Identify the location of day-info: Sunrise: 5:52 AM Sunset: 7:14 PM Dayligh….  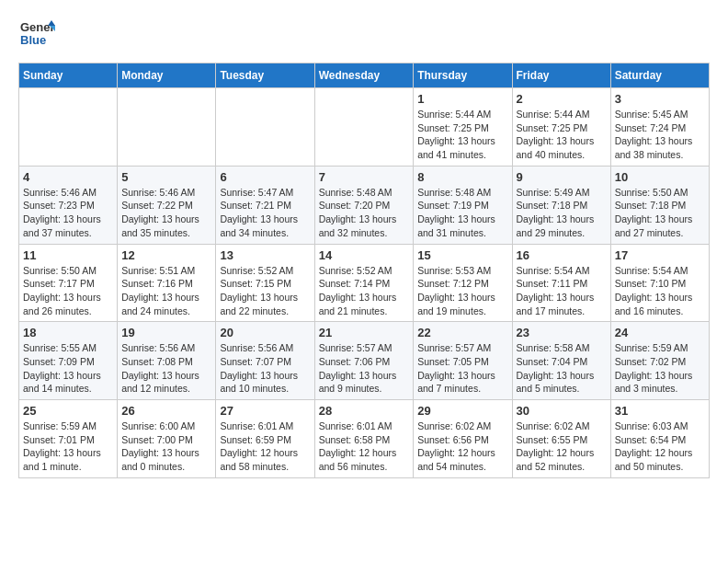
(364, 291).